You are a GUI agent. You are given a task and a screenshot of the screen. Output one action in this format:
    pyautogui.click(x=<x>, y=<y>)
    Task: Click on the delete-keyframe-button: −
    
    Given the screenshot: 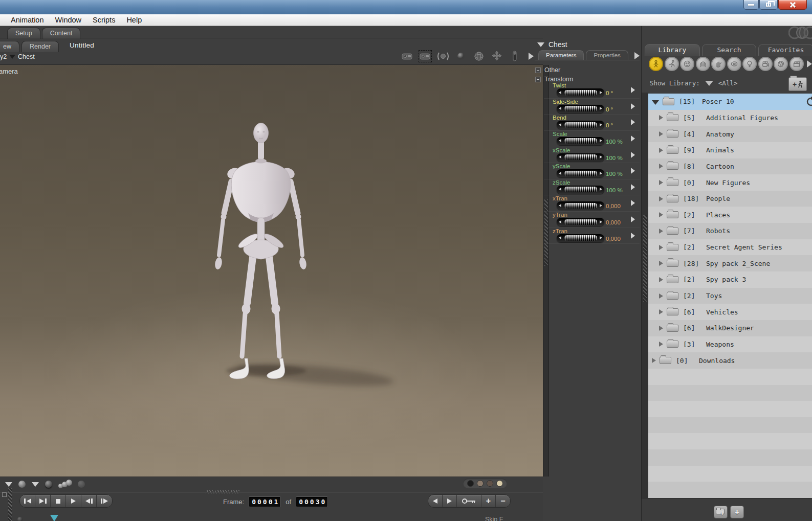 What is the action you would take?
    pyautogui.click(x=503, y=501)
    